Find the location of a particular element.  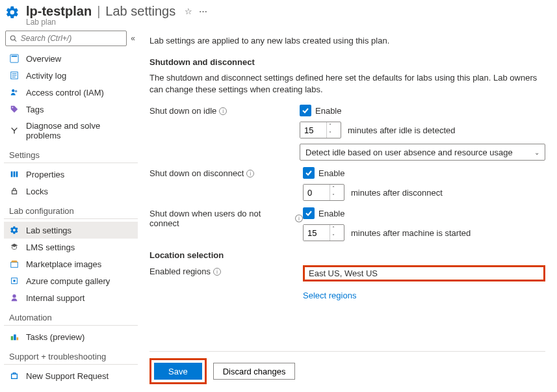

sidebar-item-overview: Overview is located at coordinates (71, 59).